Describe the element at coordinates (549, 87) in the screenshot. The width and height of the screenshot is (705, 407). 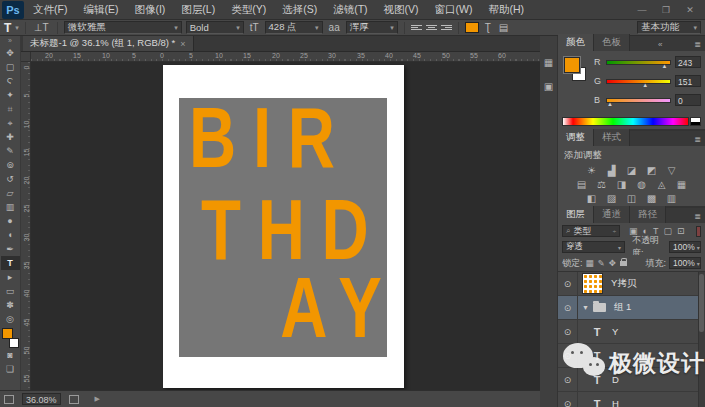
I see `properties-panel-icon: ▣` at that location.